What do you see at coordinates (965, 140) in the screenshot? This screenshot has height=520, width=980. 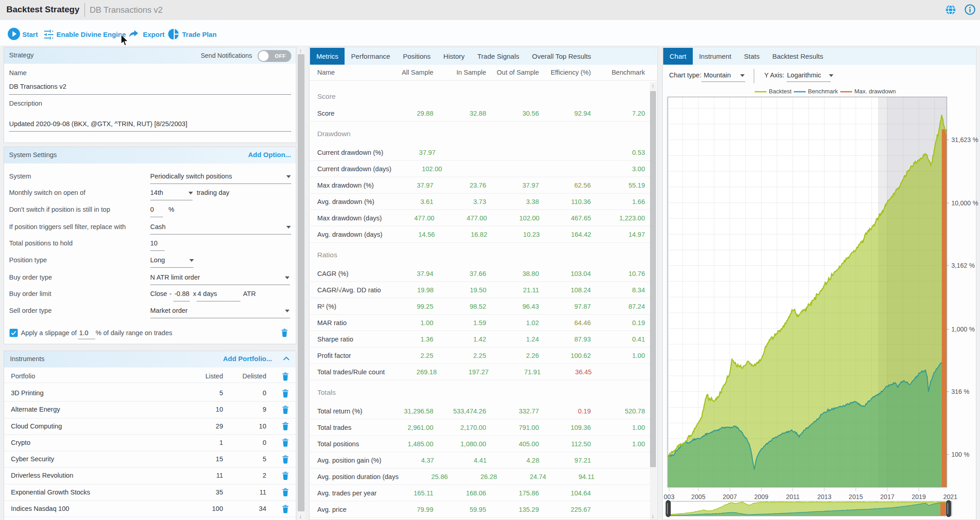 I see `svg-text: 31,623 %` at bounding box center [965, 140].